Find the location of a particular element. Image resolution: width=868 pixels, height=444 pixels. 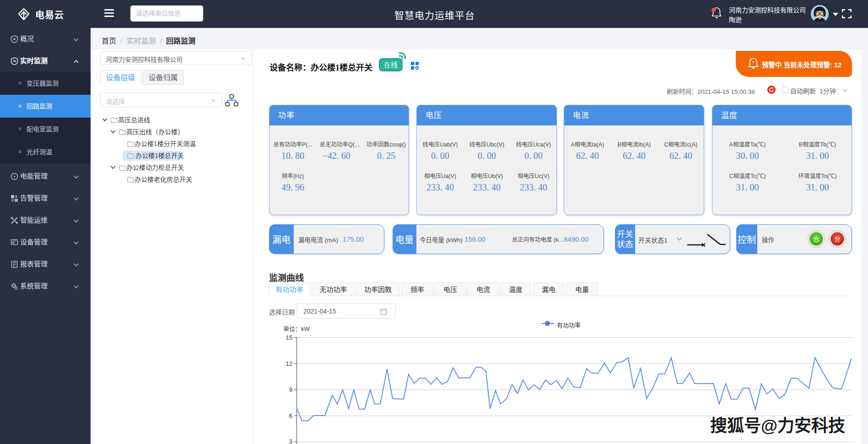

svg-text: 3 is located at coordinates (291, 441).